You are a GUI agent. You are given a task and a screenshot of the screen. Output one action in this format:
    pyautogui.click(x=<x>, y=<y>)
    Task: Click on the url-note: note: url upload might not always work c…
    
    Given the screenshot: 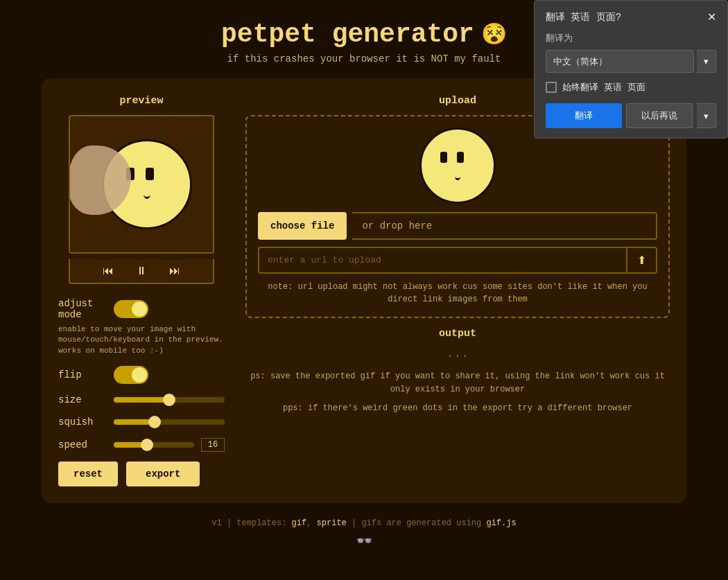 What is the action you would take?
    pyautogui.click(x=458, y=293)
    